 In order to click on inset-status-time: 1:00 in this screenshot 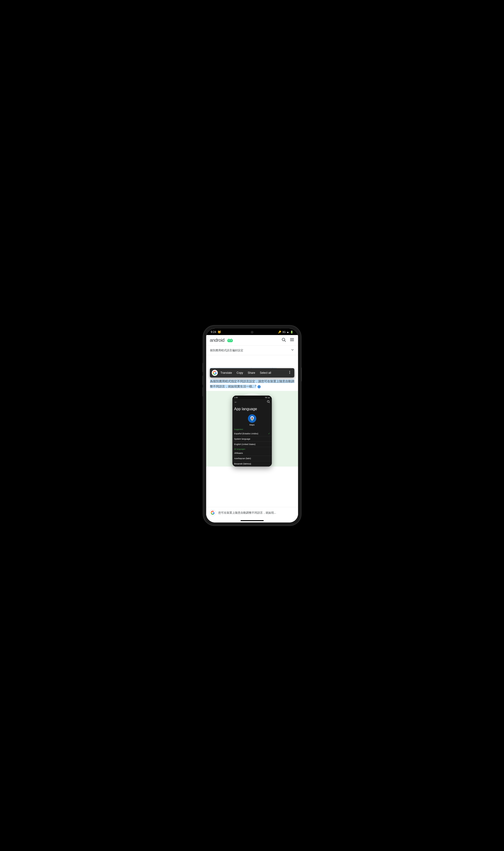, I will do `click(236, 397)`.